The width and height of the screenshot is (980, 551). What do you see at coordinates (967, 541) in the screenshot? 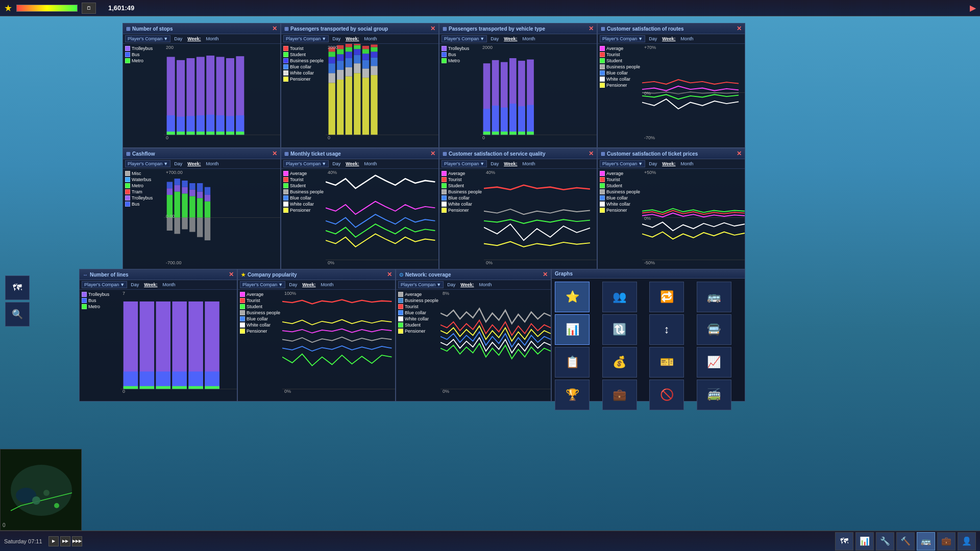
I see `bottom-icon-person: 👤` at bounding box center [967, 541].